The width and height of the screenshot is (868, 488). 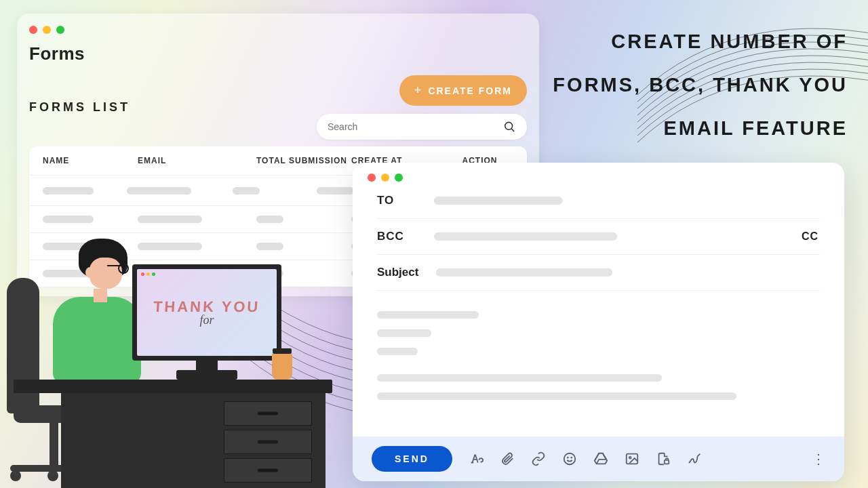 What do you see at coordinates (422, 127) in the screenshot?
I see `search-input-wrap` at bounding box center [422, 127].